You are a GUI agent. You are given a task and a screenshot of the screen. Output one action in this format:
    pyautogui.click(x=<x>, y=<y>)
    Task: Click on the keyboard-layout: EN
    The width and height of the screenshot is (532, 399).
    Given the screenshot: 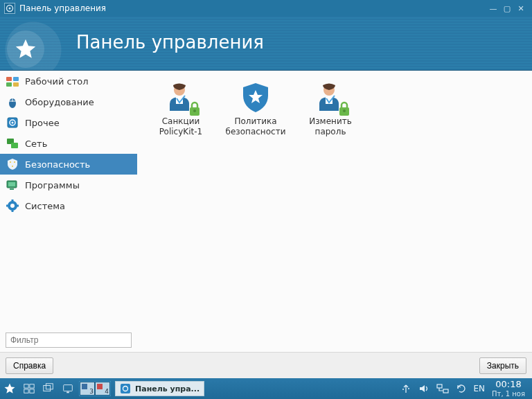 What is the action you would take?
    pyautogui.click(x=479, y=389)
    